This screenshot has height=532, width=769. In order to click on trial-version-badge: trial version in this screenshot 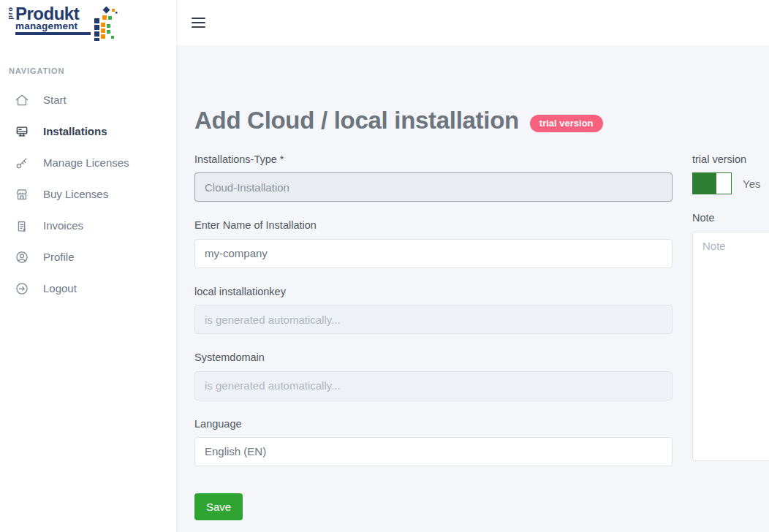, I will do `click(567, 123)`.